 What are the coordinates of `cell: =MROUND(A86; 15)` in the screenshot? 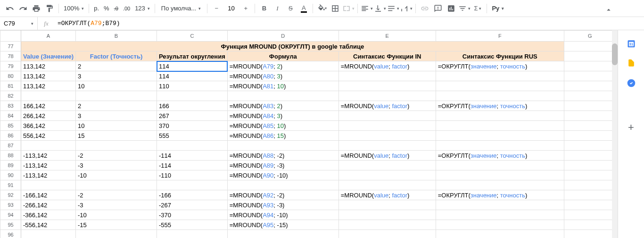 It's located at (283, 136).